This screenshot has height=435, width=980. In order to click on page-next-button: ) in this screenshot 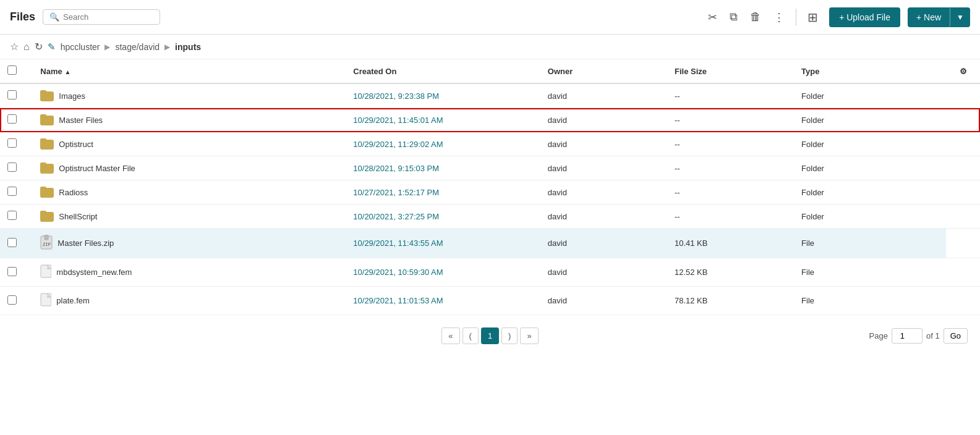, I will do `click(509, 336)`.